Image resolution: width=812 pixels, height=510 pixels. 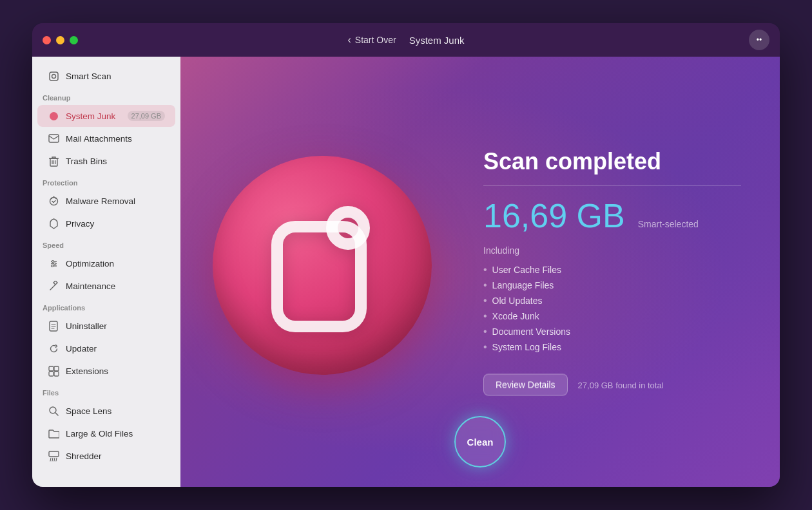 What do you see at coordinates (106, 201) in the screenshot?
I see `sidebar-item-malware-removal: Malware Removal` at bounding box center [106, 201].